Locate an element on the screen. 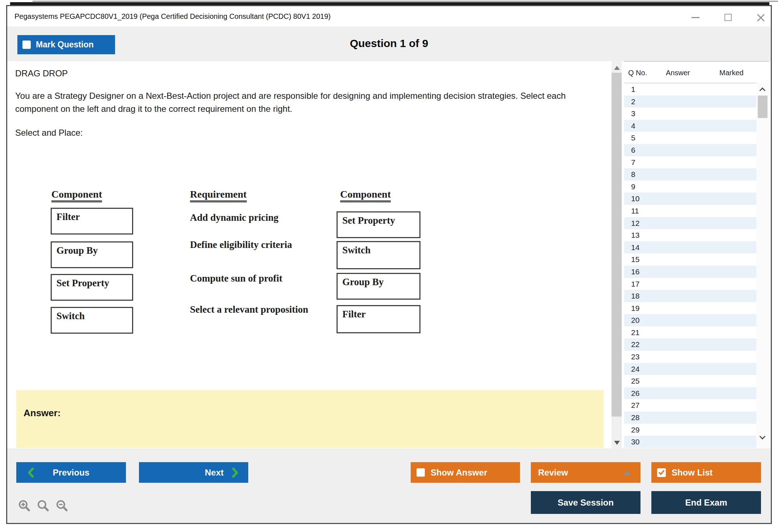 This screenshot has width=778, height=532. answer-area: Answer: is located at coordinates (310, 419).